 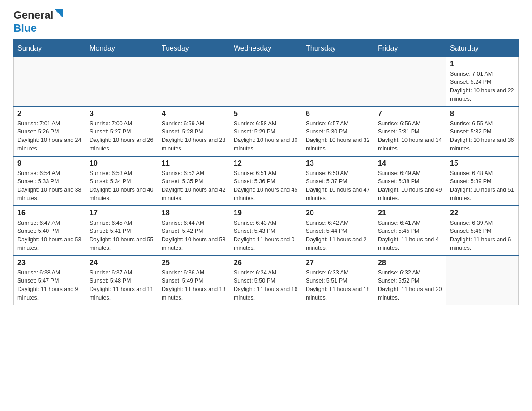 I want to click on day-info: Sunrise: 6:48 AMSunset: 5:39 PMDaylight:…, so click(x=482, y=186).